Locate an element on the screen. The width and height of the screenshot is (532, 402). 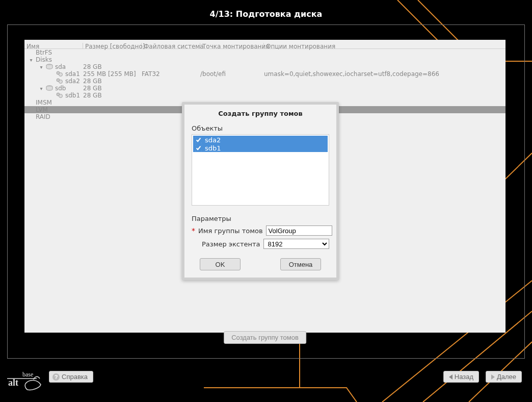
row-name: sda is located at coordinates (60, 67).